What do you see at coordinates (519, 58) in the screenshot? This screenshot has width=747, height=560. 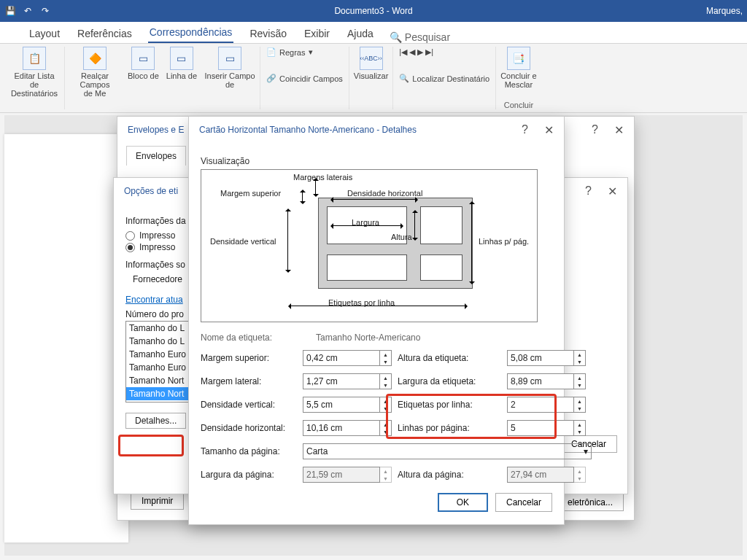 I see `finish-icon: 📑` at bounding box center [519, 58].